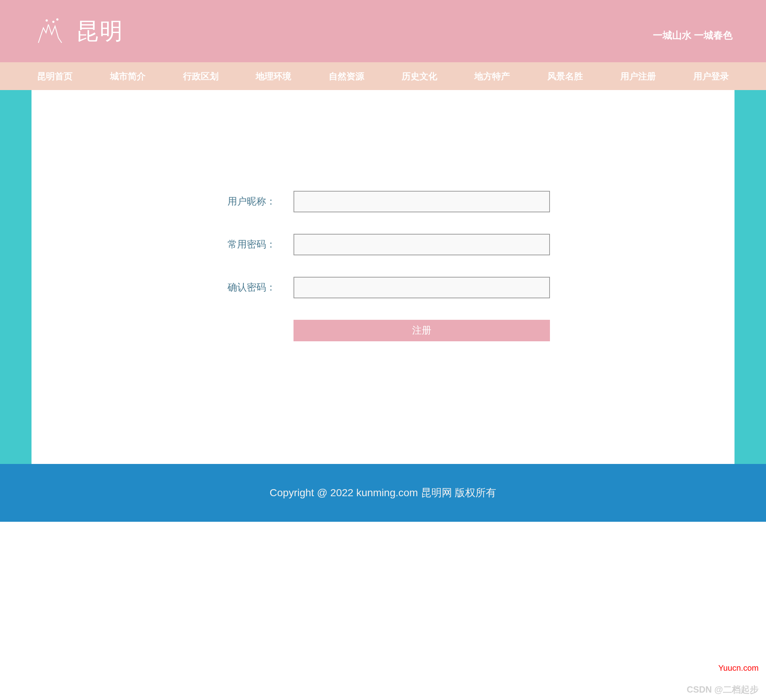  What do you see at coordinates (100, 31) in the screenshot?
I see `site-title: 昆明` at bounding box center [100, 31].